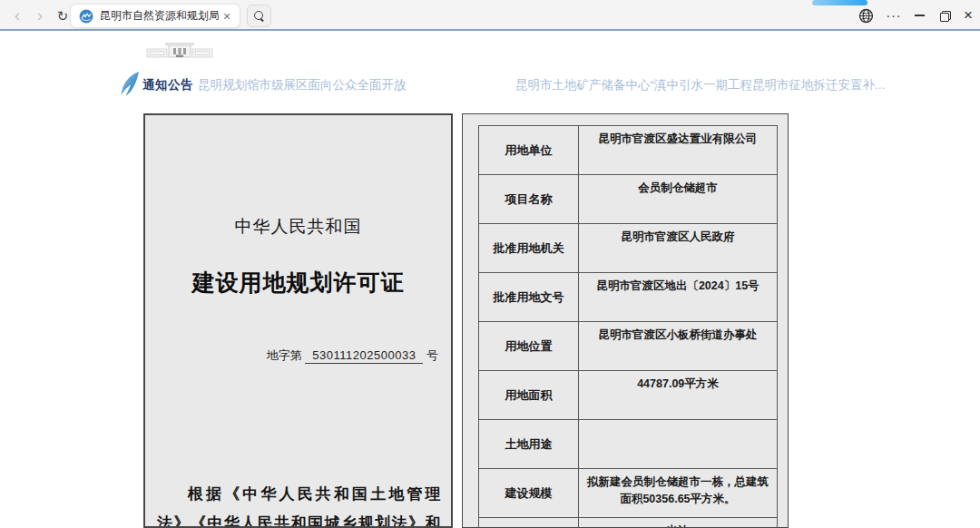  What do you see at coordinates (529, 347) in the screenshot?
I see `row-label: 用地位置` at bounding box center [529, 347].